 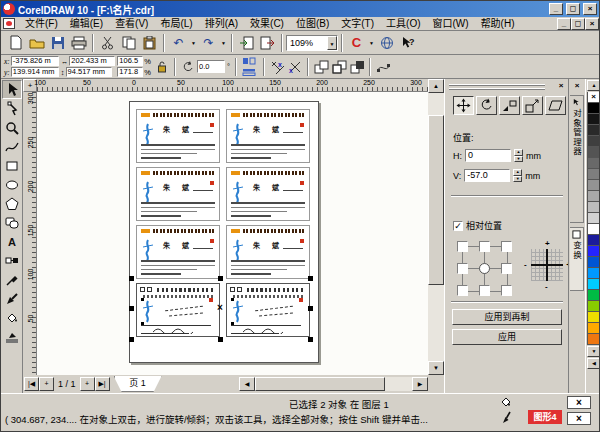 What do you see at coordinates (464, 106) in the screenshot?
I see `position-transform-button` at bounding box center [464, 106].